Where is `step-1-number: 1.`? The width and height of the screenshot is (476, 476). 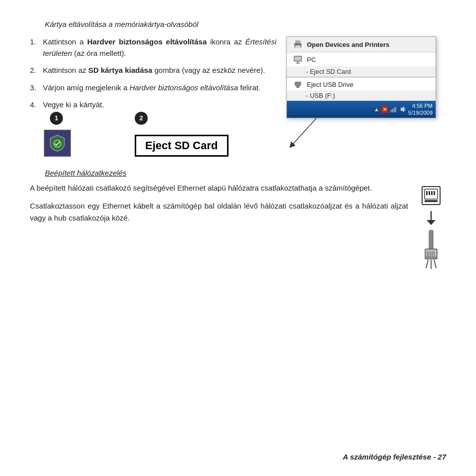 step-1-number: 1. is located at coordinates (34, 48).